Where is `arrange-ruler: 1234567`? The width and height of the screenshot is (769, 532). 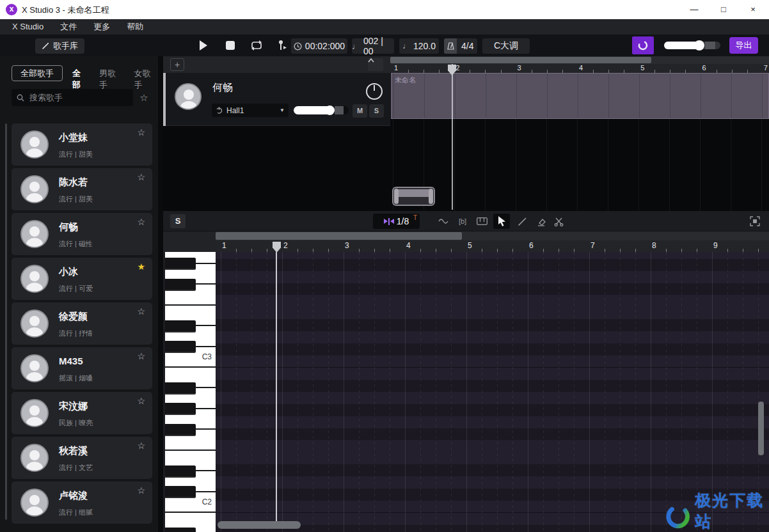 arrange-ruler: 1234567 is located at coordinates (580, 68).